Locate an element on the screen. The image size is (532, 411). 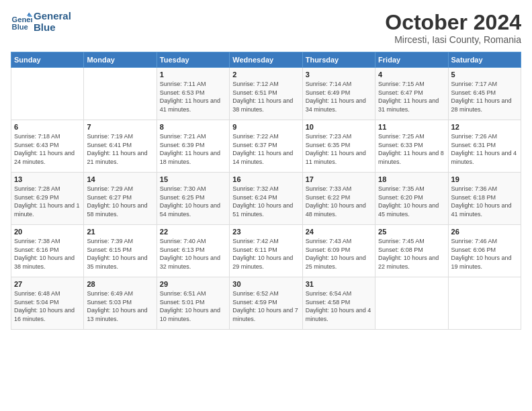
weekday-header-sunday: Sunday is located at coordinates (48, 60).